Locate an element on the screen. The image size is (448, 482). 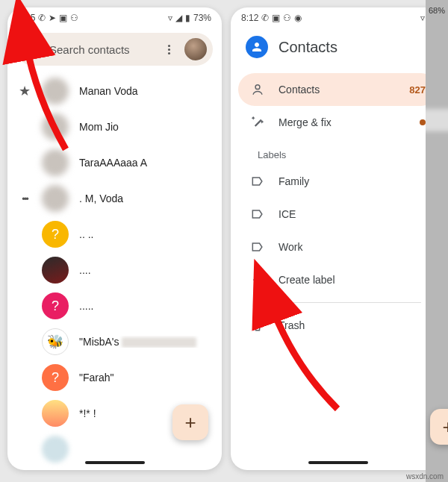
divider is located at coordinates (337, 303).